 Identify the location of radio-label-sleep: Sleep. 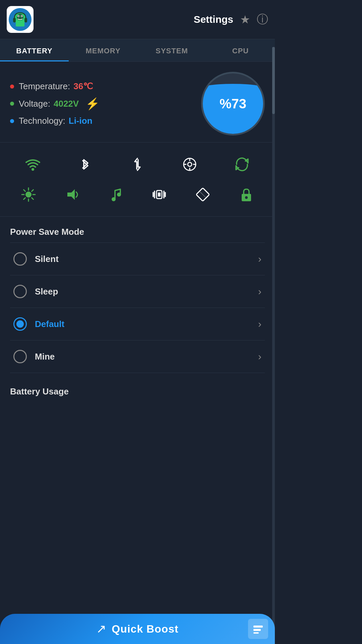
(146, 292).